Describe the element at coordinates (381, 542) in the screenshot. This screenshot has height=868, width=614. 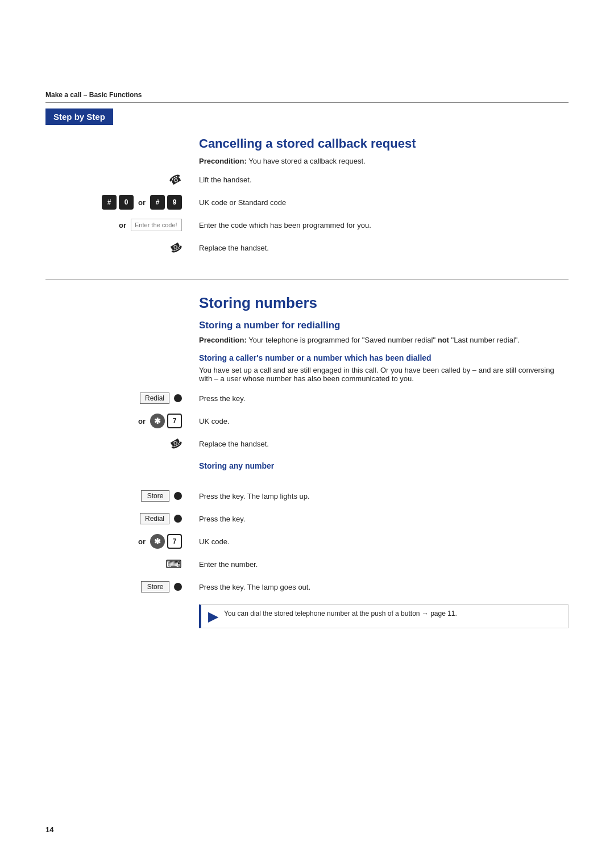
I see `uk-code-text-2: UK code.` at that location.